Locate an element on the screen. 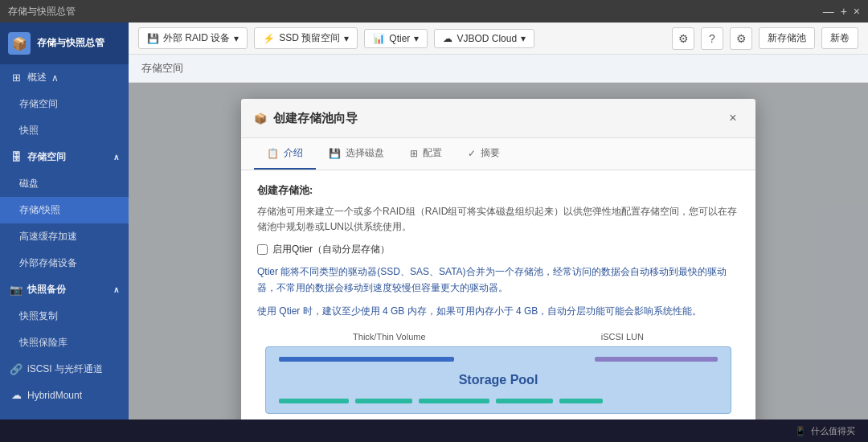  watermark-text: 什么值得买 is located at coordinates (833, 431).